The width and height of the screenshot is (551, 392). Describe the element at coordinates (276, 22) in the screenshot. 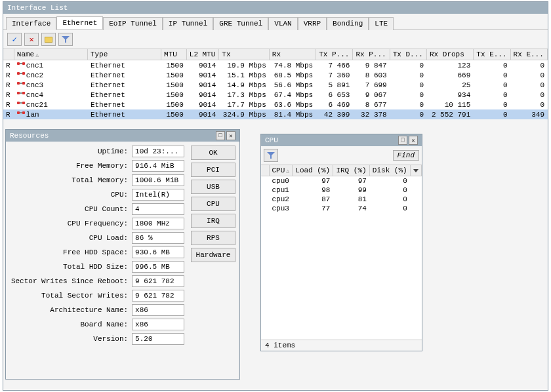

I see `interface-list-tabs: InterfaceEthernetEoIP TunnelIP TunnelGRE…` at that location.